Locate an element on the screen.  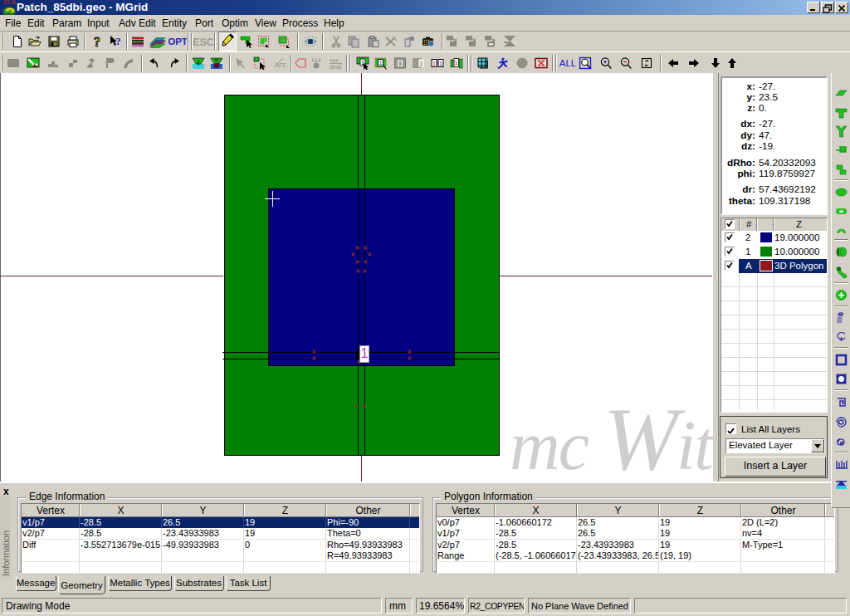
svg-text: xyz is located at coordinates (334, 61).